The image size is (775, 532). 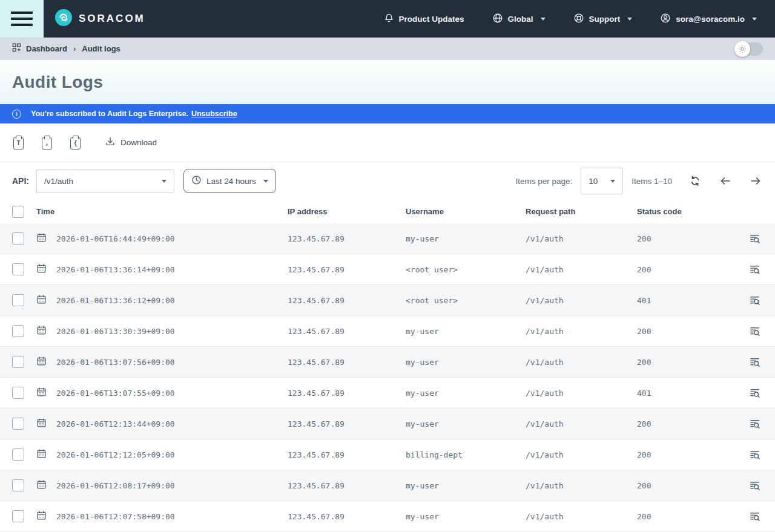 I want to click on table-header: Time IP address Username Request path St…, so click(x=388, y=212).